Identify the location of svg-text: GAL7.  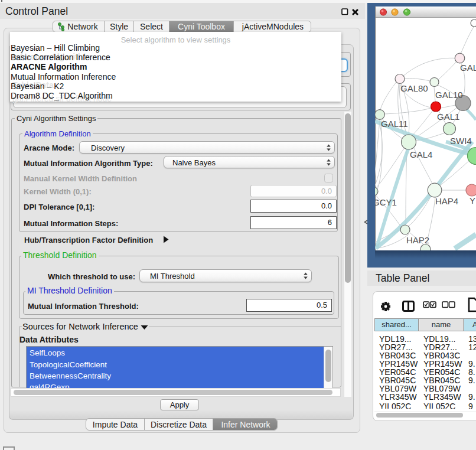
(468, 67).